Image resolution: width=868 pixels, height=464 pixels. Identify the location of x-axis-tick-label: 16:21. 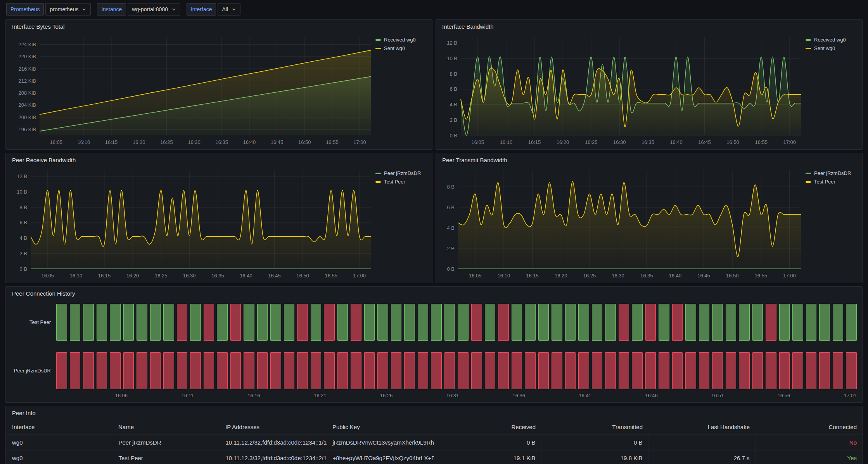
(320, 396).